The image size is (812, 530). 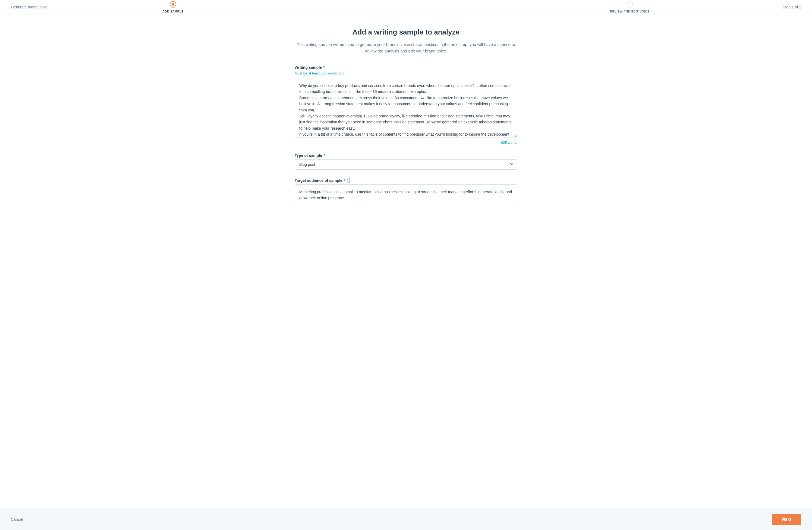 I want to click on page-title: Add a writing sample to analyze, so click(x=406, y=32).